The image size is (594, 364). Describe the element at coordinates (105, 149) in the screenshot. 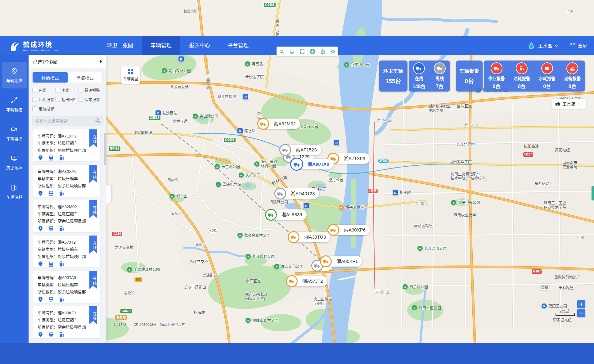

I see `panel-scrollbar` at that location.